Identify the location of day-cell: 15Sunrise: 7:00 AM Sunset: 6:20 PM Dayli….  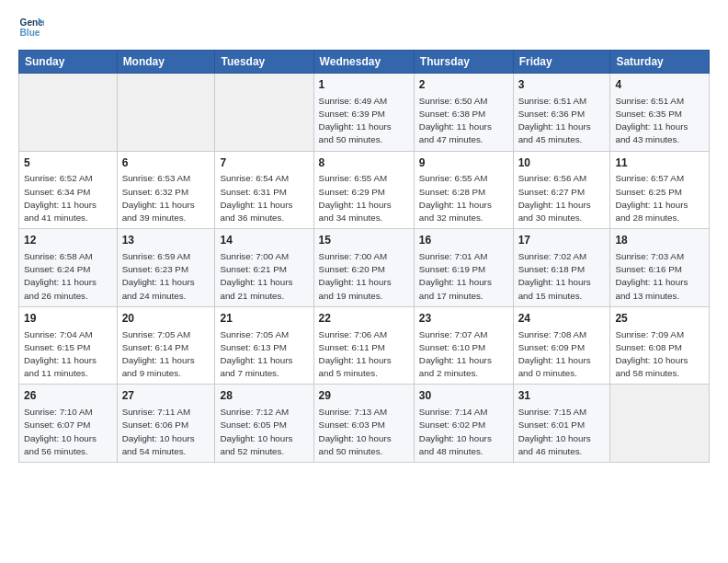
(364, 269).